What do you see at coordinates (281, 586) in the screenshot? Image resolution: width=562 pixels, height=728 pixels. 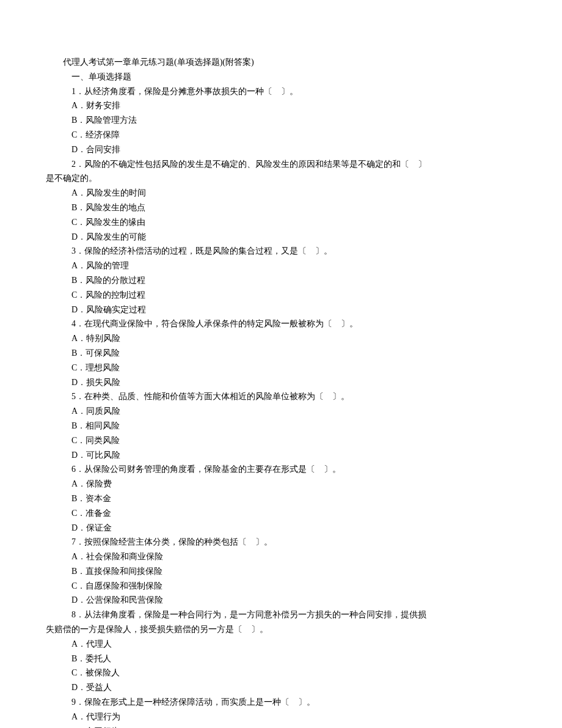 I see `question-option: C．自愿保险和强制保险` at bounding box center [281, 586].